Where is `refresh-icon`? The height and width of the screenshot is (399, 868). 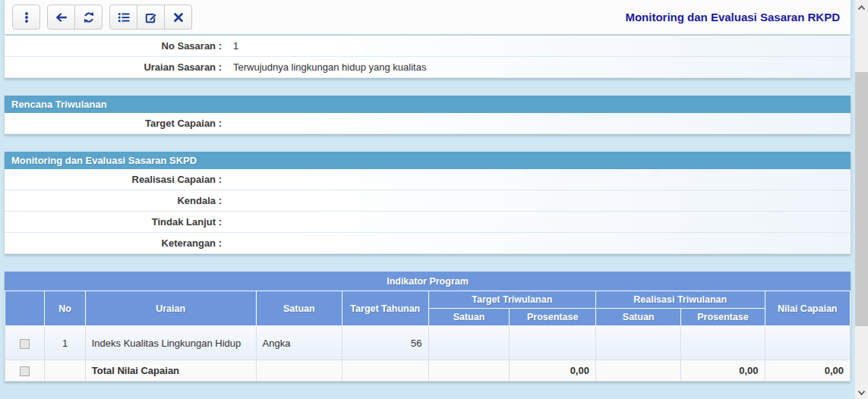 refresh-icon is located at coordinates (89, 17).